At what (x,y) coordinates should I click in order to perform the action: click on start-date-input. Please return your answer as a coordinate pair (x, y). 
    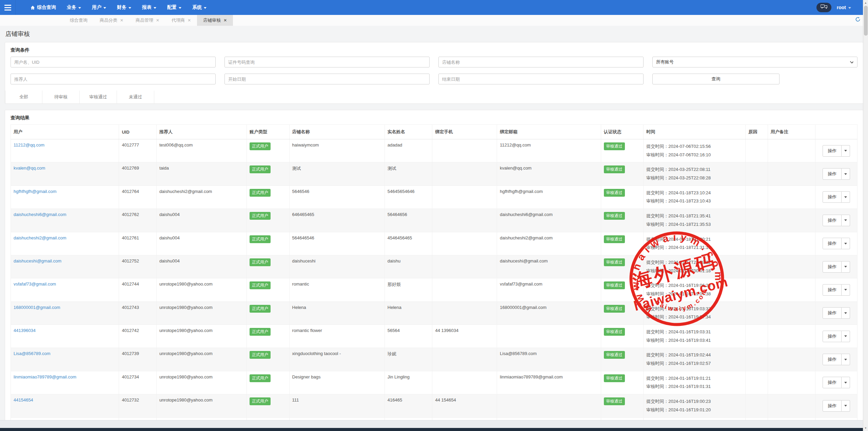
    Looking at the image, I should click on (327, 79).